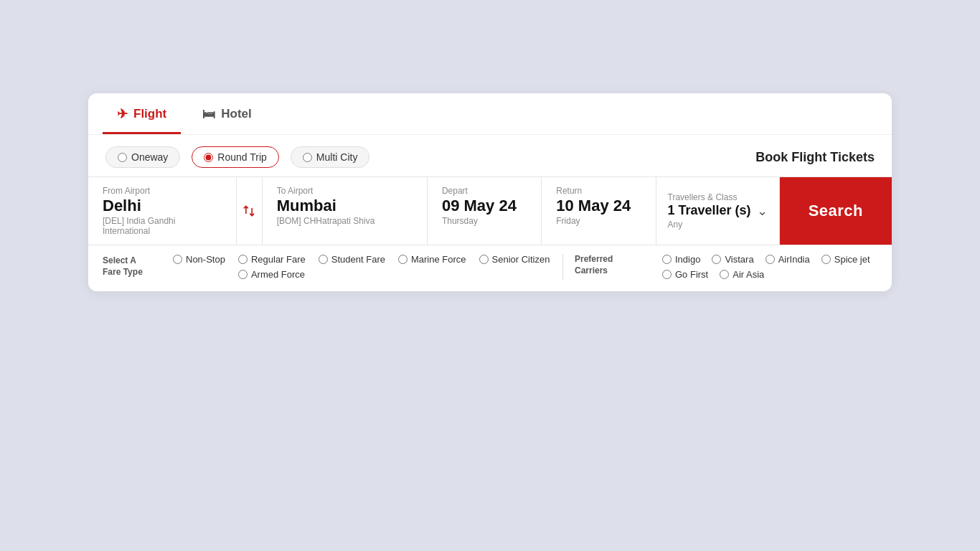 The width and height of the screenshot is (980, 551). What do you see at coordinates (344, 206) in the screenshot?
I see `to-city: Mumbai` at bounding box center [344, 206].